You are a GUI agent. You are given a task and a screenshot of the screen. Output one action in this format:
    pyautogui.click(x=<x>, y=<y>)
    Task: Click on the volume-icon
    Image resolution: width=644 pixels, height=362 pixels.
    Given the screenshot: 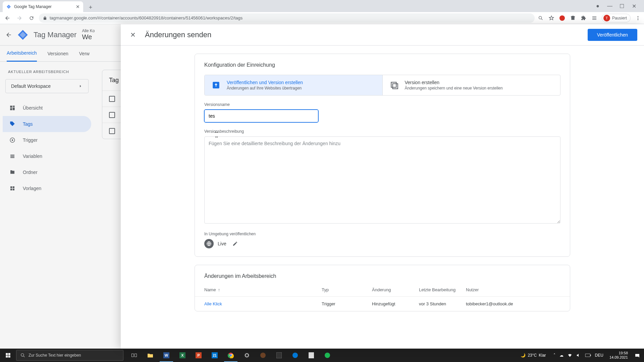 What is the action you would take?
    pyautogui.click(x=579, y=355)
    